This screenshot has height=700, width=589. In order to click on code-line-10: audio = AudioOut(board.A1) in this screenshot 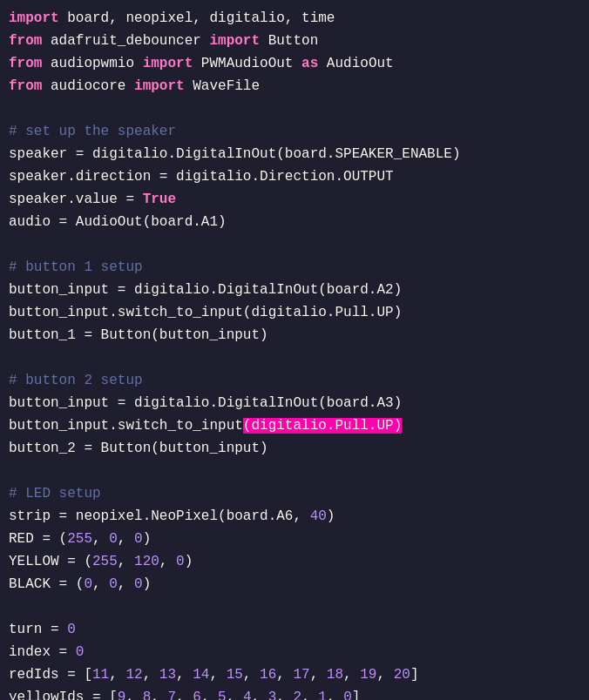, I will do `click(294, 222)`.